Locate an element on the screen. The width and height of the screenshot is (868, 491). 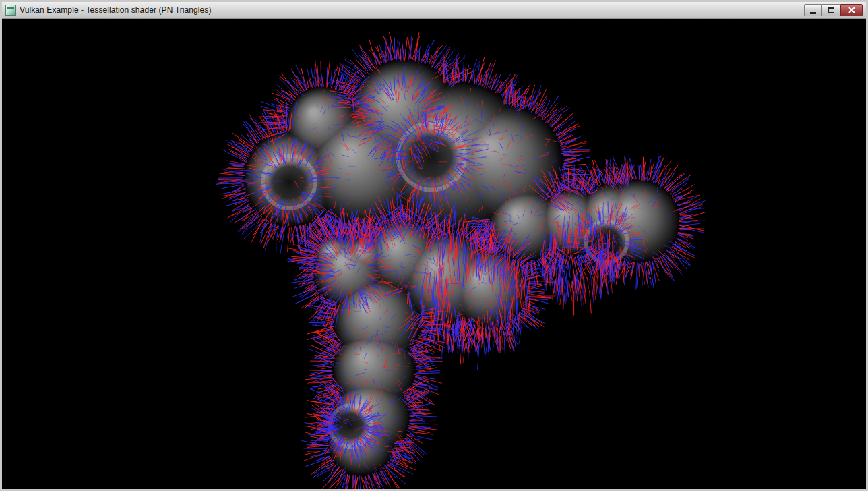
window-title: Vulkan Example - Tessellation shader (PN… is located at coordinates (116, 10).